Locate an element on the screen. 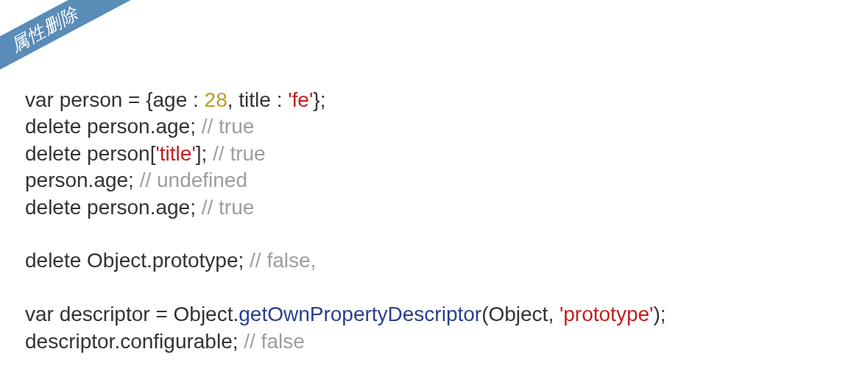 This screenshot has height=391, width=868. code-comment: // false is located at coordinates (274, 342).